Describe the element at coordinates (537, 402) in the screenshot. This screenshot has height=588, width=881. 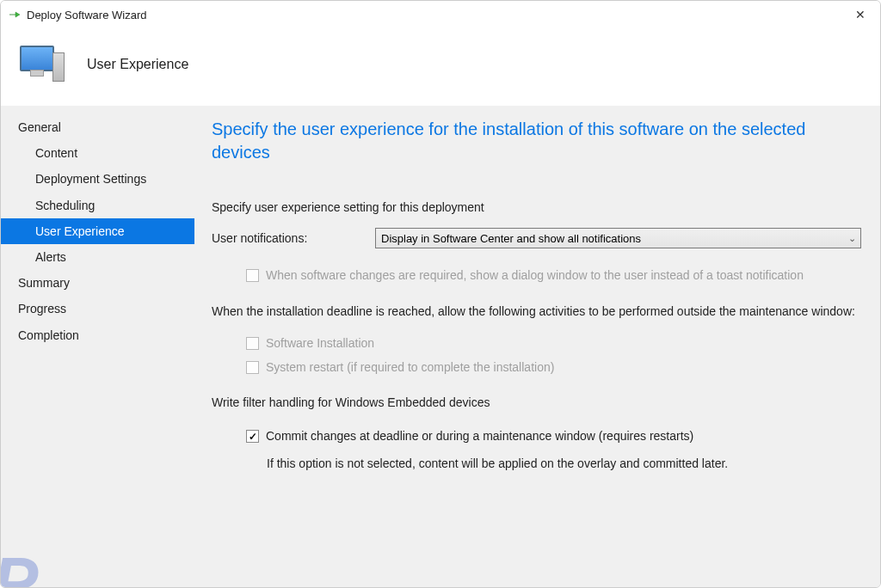
I see `write-filter-heading: Write filter handling for Windows Embedd…` at that location.